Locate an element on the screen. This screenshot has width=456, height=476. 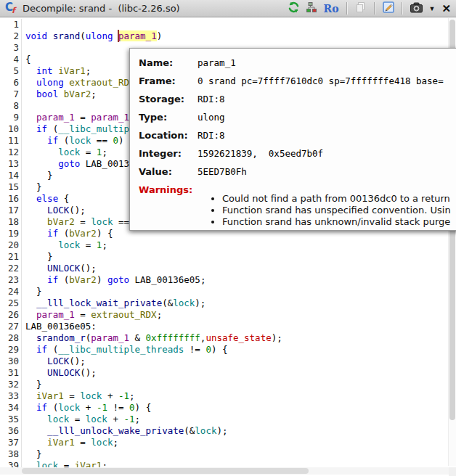
code-line: 27LAB_00136e05: is located at coordinates (141, 327).